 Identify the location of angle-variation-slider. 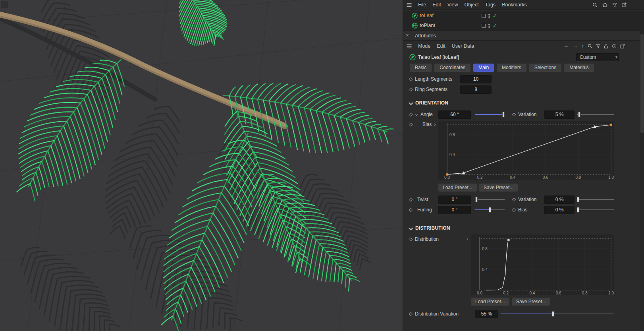
(596, 114).